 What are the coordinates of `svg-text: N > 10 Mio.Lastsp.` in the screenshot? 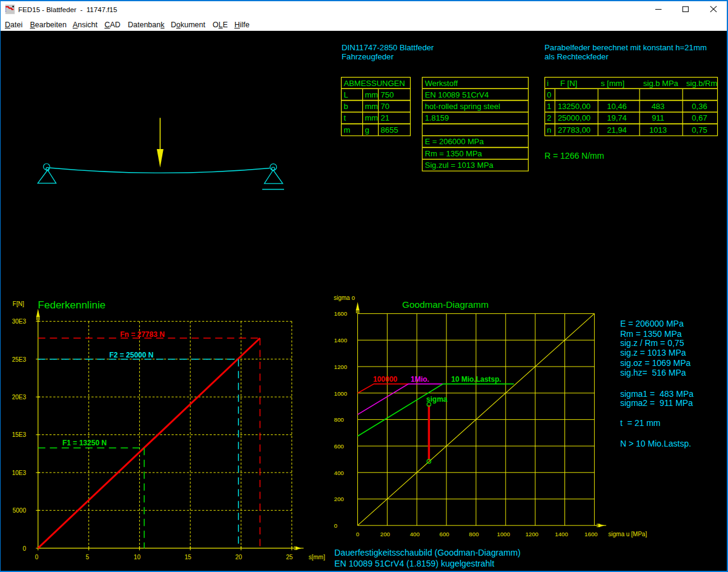 It's located at (655, 444).